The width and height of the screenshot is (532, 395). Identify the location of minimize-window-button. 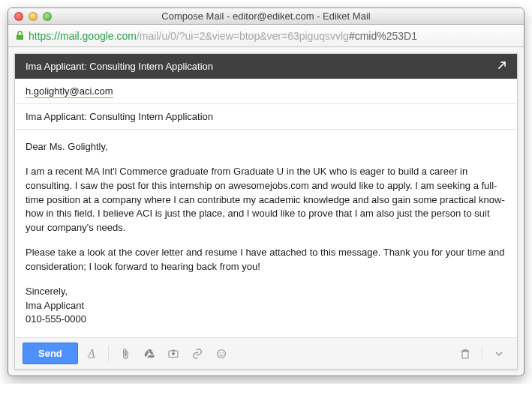
(33, 16).